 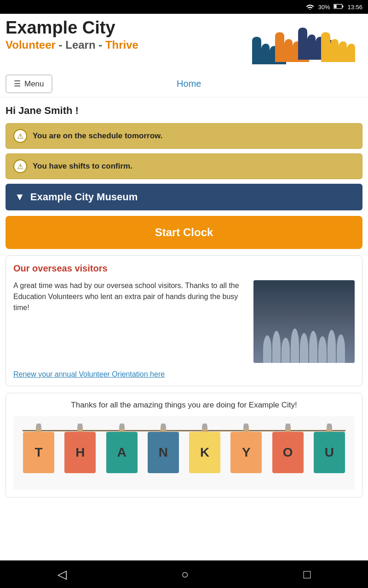 I want to click on clock: 13:56, so click(x=355, y=7).